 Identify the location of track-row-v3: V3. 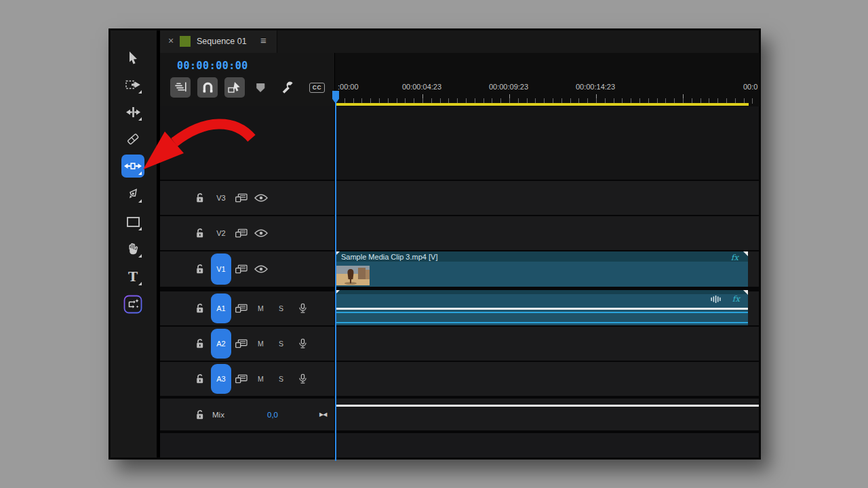
(460, 197).